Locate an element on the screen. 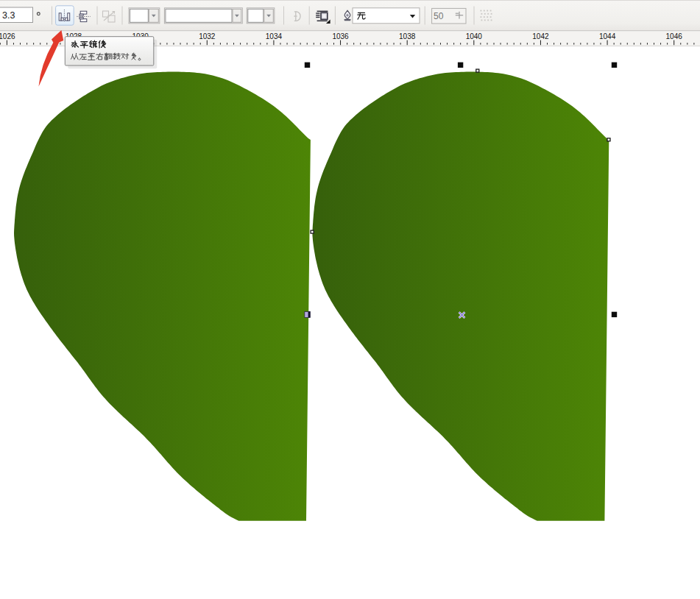  svg-text: 1040 is located at coordinates (474, 37).